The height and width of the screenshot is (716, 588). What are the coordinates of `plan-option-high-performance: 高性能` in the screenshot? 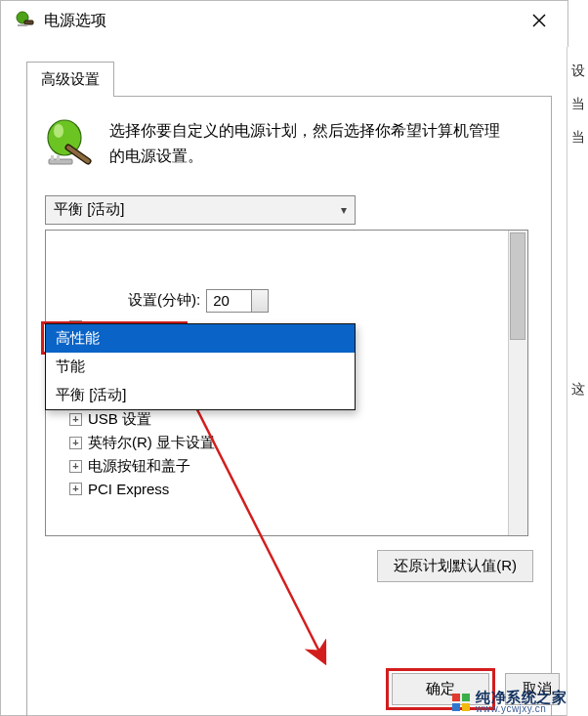 It's located at (200, 338).